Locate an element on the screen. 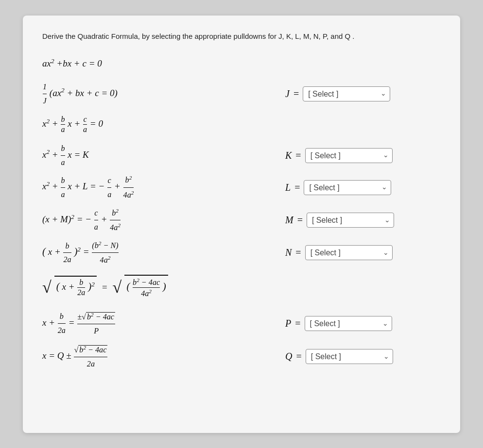 This screenshot has height=448, width=483. select-wrapper-l: [ Select ] is located at coordinates (347, 187).